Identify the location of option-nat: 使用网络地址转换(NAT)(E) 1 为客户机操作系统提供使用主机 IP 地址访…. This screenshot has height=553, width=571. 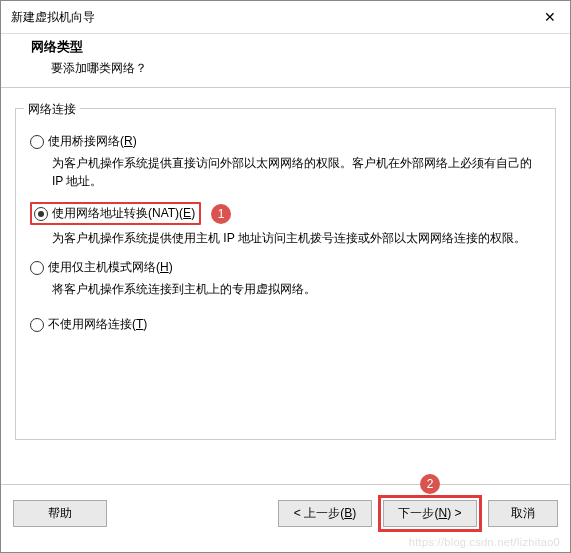
(286, 224).